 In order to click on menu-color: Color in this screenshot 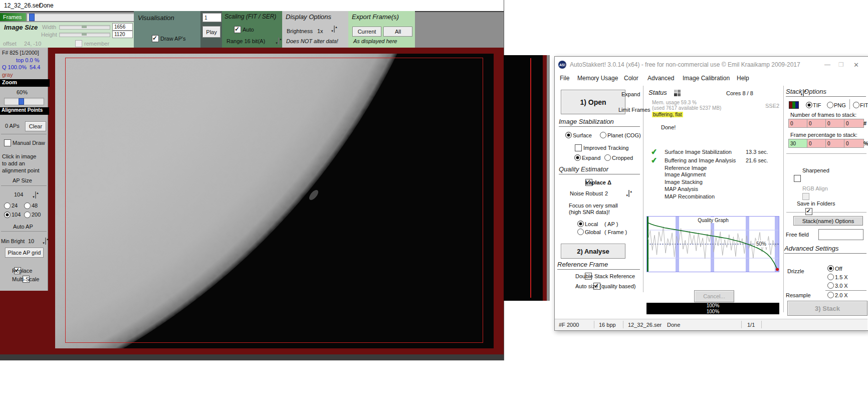, I will do `click(631, 78)`.